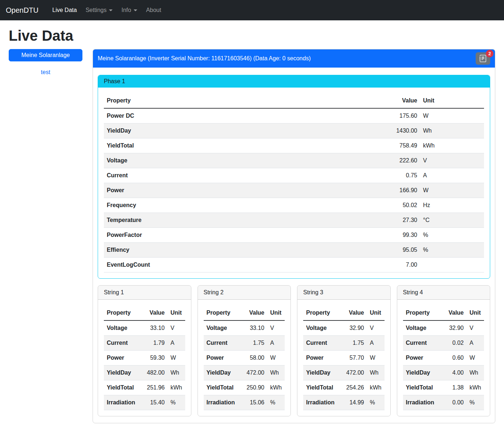 Image resolution: width=504 pixels, height=436 pixels. Describe the element at coordinates (398, 116) in the screenshot. I see `value-cell: 175.60` at that location.